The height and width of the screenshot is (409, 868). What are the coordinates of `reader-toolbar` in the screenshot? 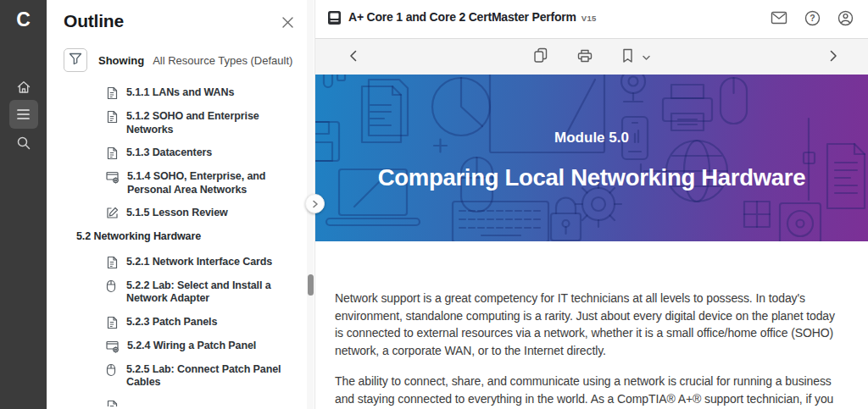 It's located at (592, 57).